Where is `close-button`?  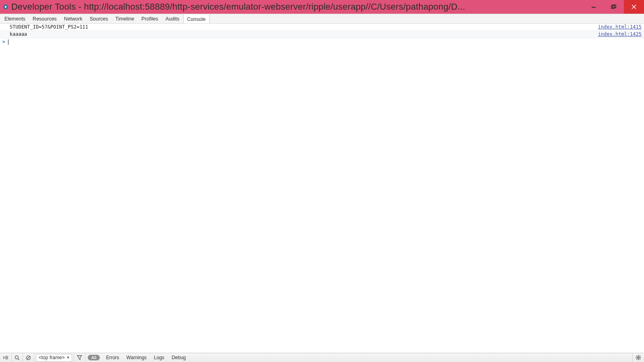
close-button is located at coordinates (634, 7).